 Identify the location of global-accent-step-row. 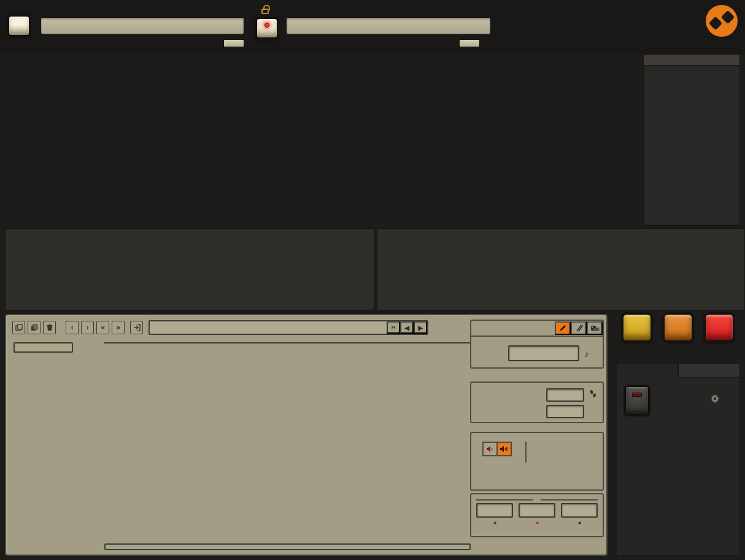
(287, 343).